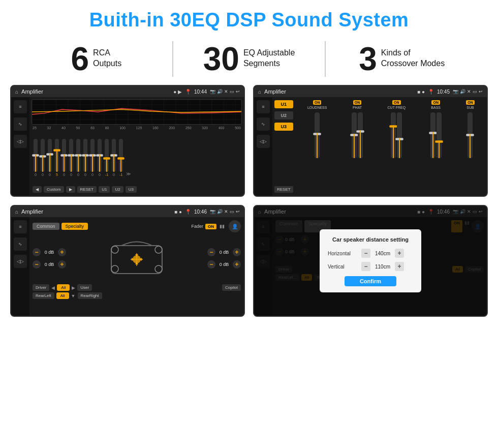  What do you see at coordinates (57, 158) in the screenshot?
I see `eq-slider-4: 5` at bounding box center [57, 158].